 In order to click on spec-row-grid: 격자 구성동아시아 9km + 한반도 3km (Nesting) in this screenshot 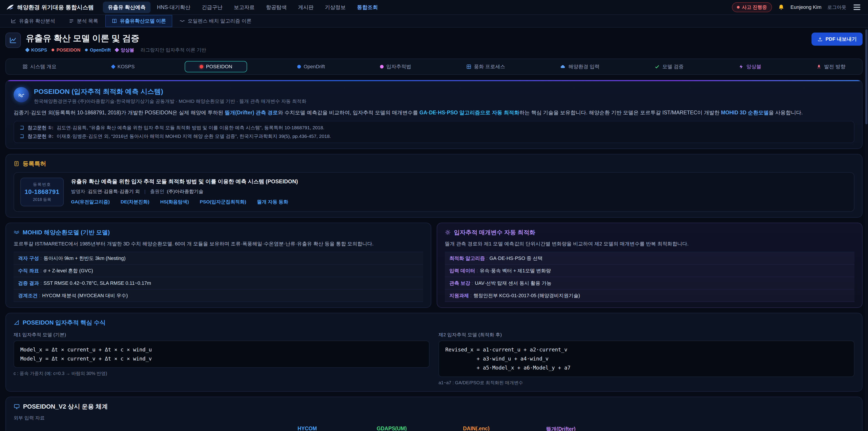, I will do `click(218, 258)`.